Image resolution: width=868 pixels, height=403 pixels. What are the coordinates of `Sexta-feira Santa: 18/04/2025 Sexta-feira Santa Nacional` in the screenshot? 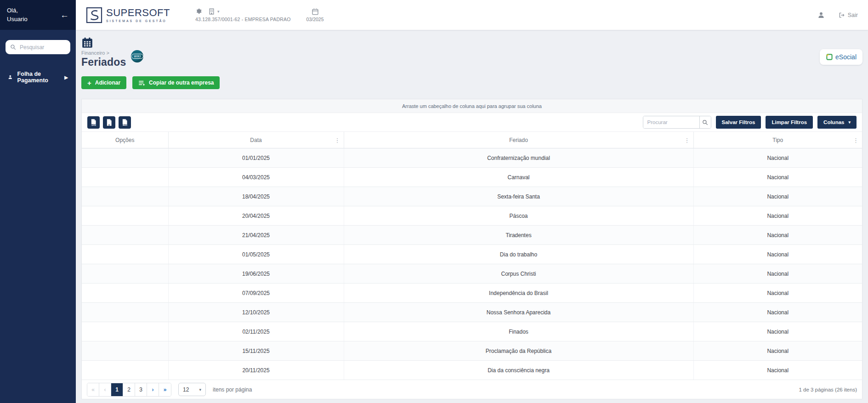 It's located at (472, 197).